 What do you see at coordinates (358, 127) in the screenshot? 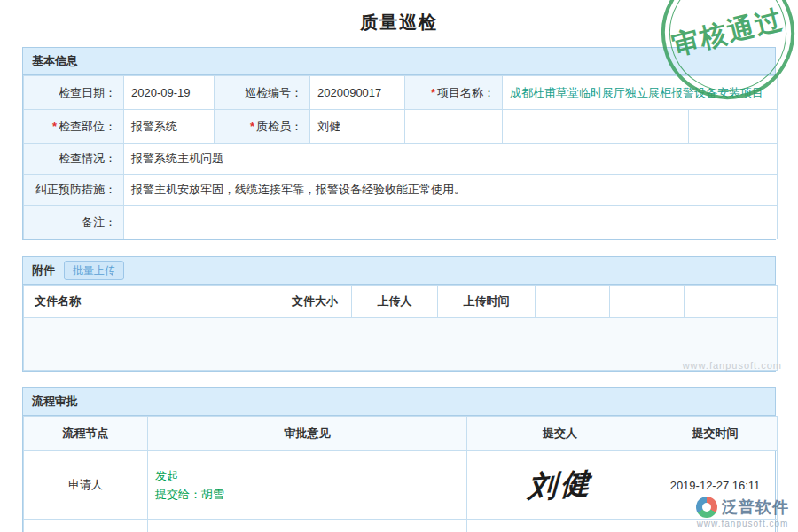
I see `inspector-value: 刘健` at bounding box center [358, 127].